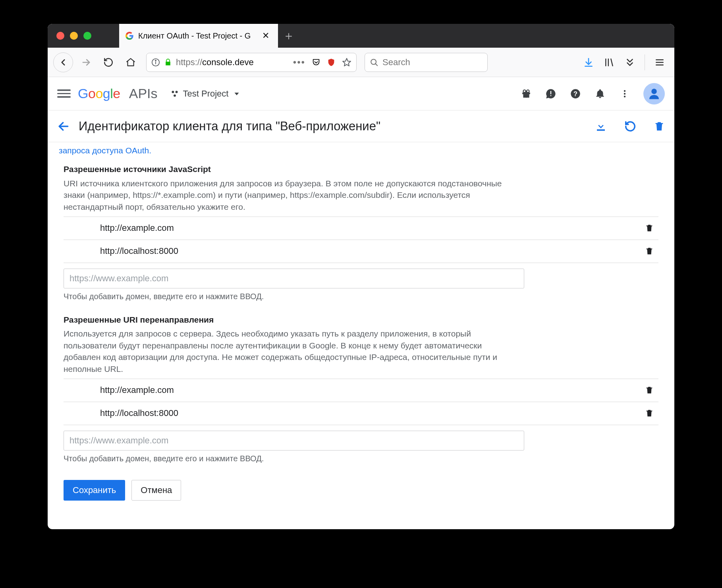 This screenshot has height=588, width=722. Describe the element at coordinates (600, 94) in the screenshot. I see `notifications-icon` at that location.